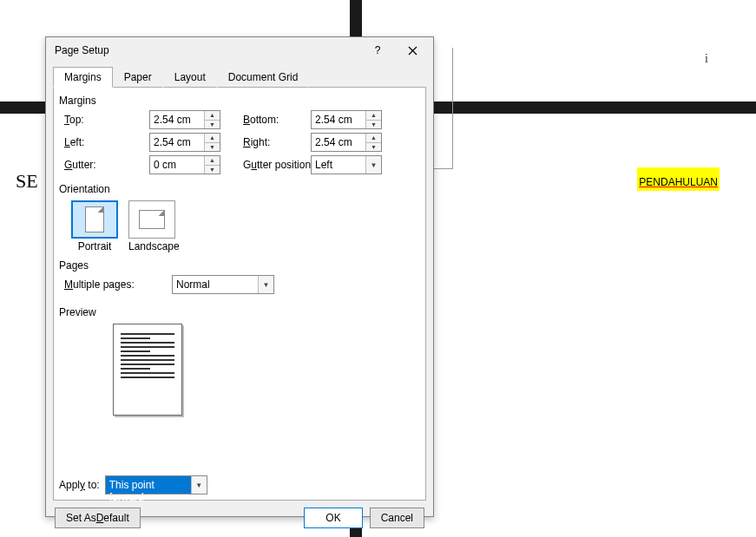 This screenshot has width=756, height=537. I want to click on gutter-pos-value: Left, so click(339, 165).